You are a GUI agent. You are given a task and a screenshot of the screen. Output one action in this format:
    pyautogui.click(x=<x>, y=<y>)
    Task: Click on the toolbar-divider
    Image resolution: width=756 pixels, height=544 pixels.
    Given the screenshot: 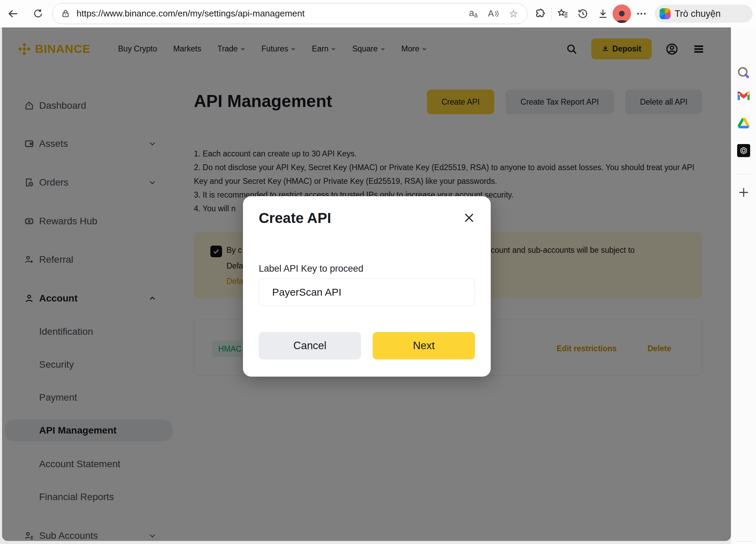 What is the action you would take?
    pyautogui.click(x=552, y=14)
    